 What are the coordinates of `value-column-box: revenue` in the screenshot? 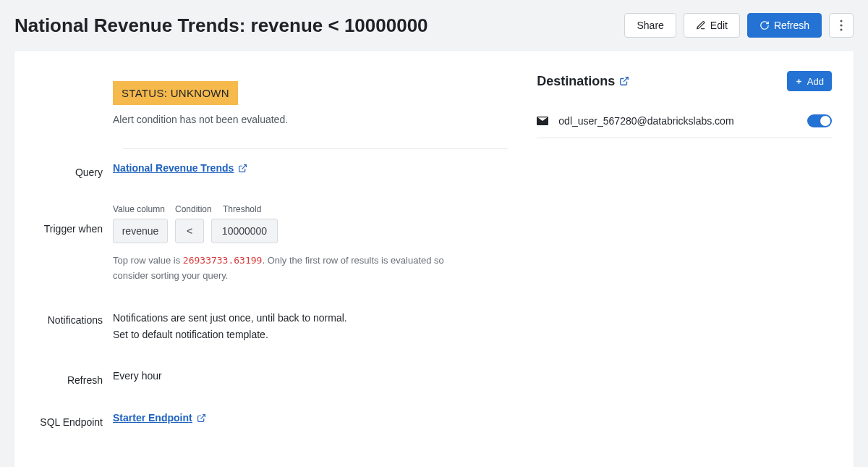 It's located at (140, 231).